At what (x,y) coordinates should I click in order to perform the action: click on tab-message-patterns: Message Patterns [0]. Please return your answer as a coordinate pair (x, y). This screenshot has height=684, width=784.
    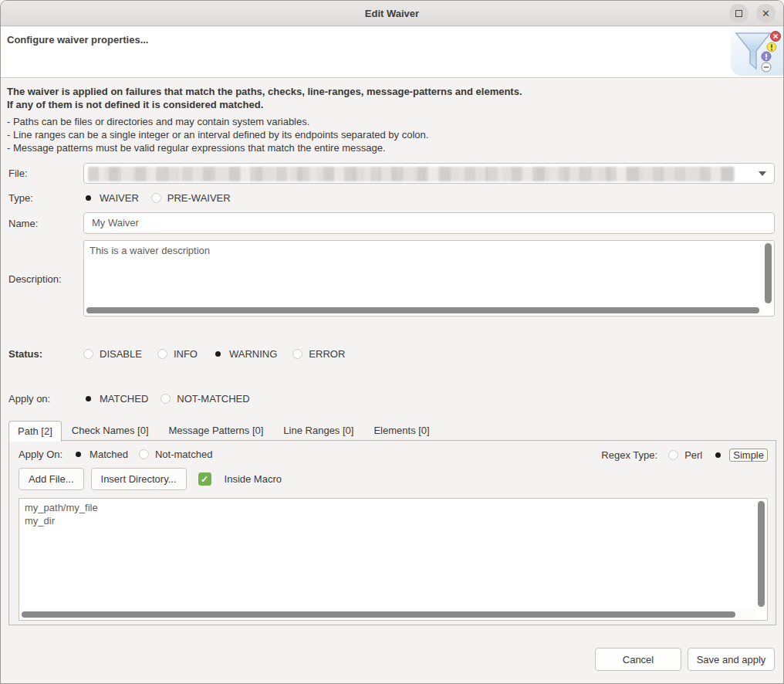
    Looking at the image, I should click on (216, 431).